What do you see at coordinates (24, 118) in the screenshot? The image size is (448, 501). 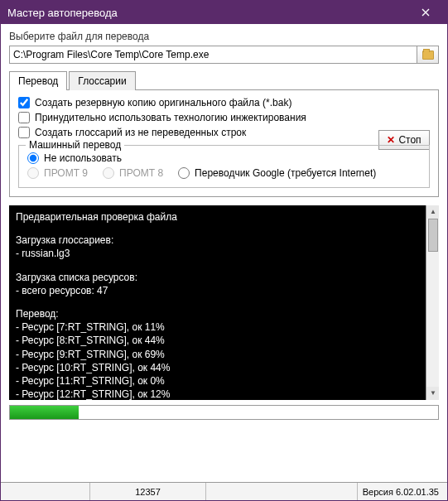 I see `checkbox-inject` at bounding box center [24, 118].